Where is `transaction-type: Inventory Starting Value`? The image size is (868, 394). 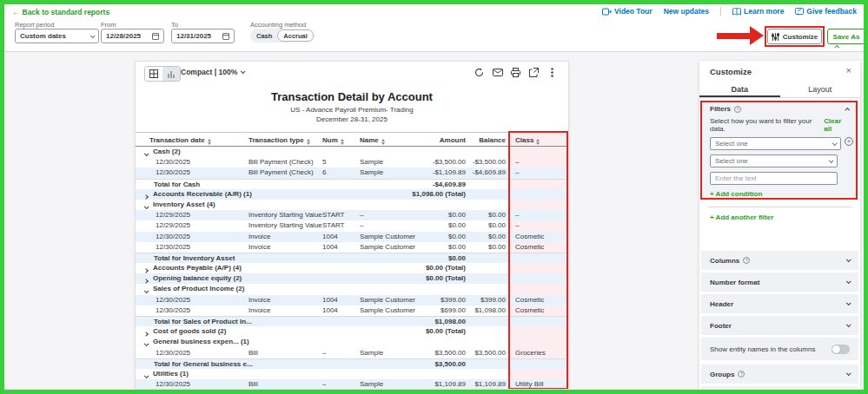 transaction-type: Inventory Starting Value is located at coordinates (285, 226).